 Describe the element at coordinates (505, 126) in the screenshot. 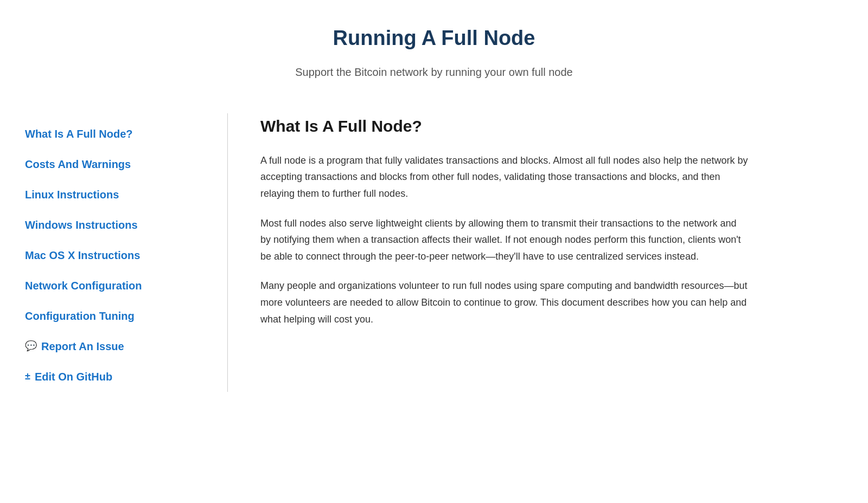

I see `section-heading: What Is A Full Node?` at that location.